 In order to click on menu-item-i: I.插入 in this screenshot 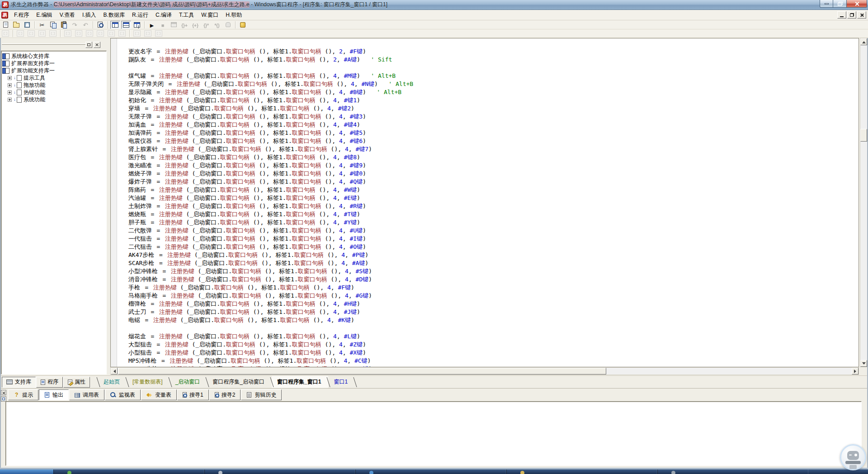, I will do `click(90, 15)`.